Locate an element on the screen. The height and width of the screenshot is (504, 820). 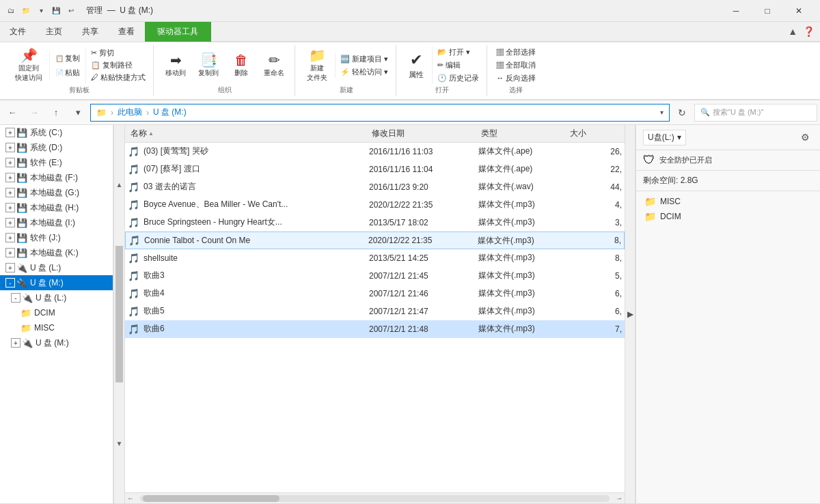
file-row: 🎵 歌曲4 2007/12/1 21:46 媒体文件(.mp3) 6, is located at coordinates (374, 294).